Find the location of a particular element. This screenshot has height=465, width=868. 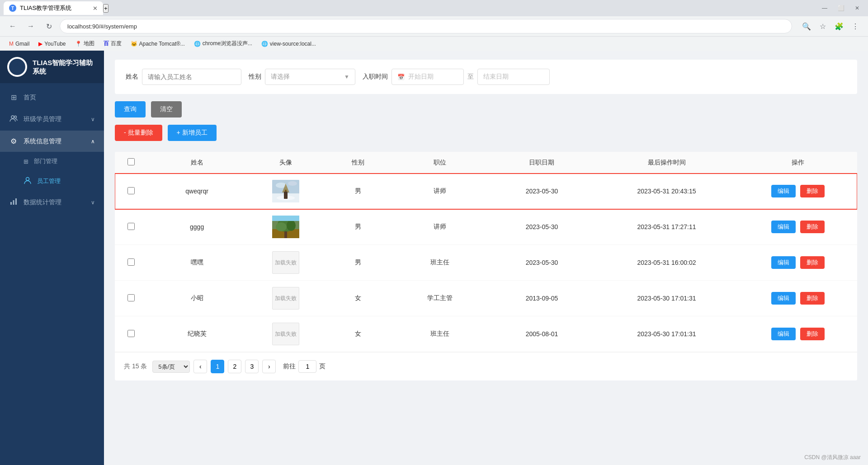

tab-close-button: ✕ is located at coordinates (95, 8).